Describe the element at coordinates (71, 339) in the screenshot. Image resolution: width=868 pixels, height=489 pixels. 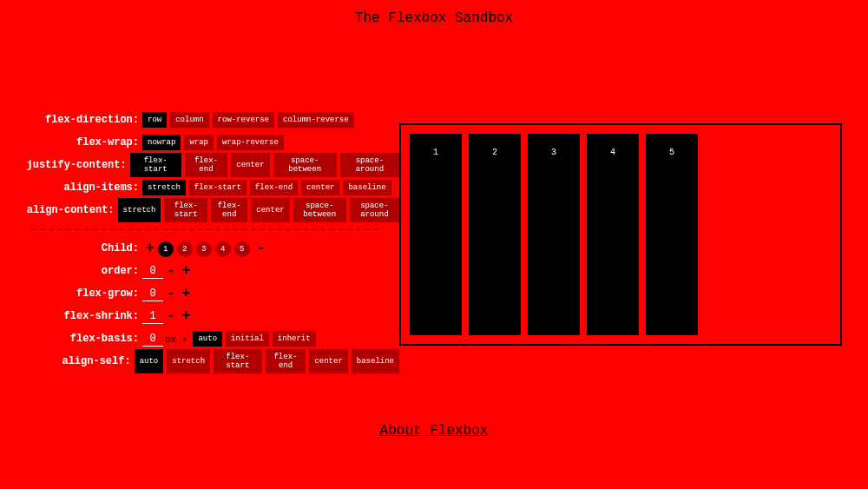
I see `flex-basis-label: flex-basis:` at that location.